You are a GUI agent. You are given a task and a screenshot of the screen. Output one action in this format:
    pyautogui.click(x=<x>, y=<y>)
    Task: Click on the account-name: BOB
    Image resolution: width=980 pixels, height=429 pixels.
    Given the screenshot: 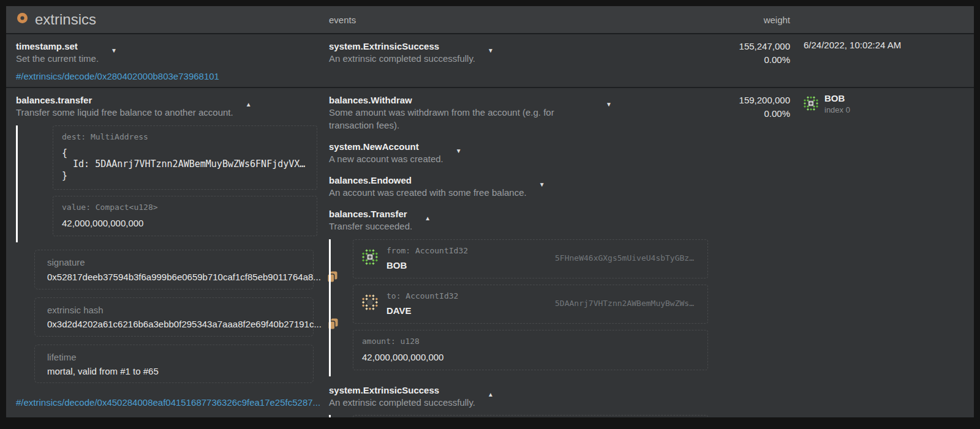 What is the action you would take?
    pyautogui.click(x=428, y=266)
    